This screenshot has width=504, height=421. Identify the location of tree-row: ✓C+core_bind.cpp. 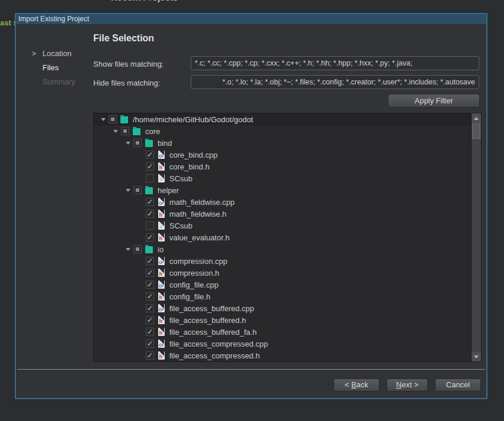
(282, 155).